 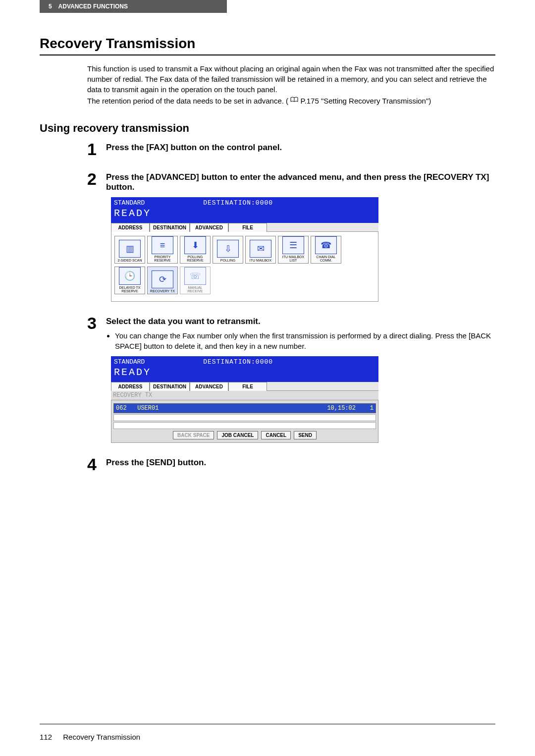 What do you see at coordinates (245, 250) in the screenshot?
I see `advanced-menu-screenshot: STANDARD DESTINATION:0000 READY ADDRESS …` at bounding box center [245, 250].